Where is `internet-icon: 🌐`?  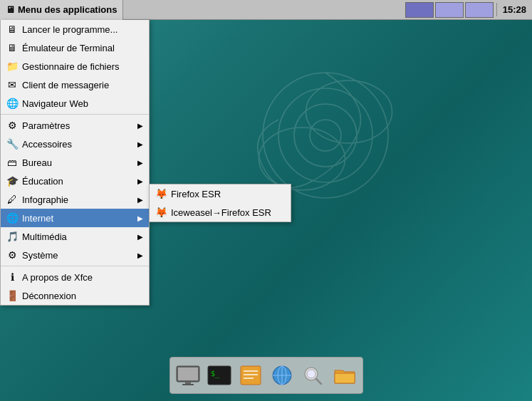 internet-icon: 🌐 is located at coordinates (12, 218).